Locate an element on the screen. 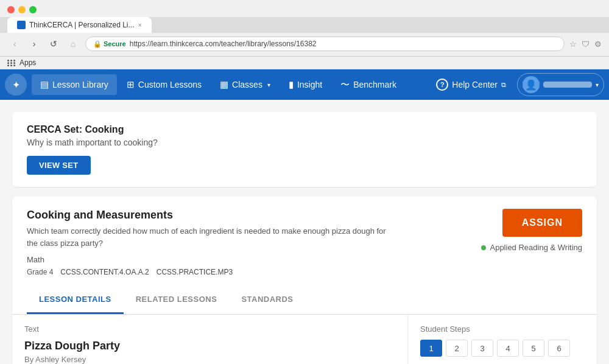 Image resolution: width=609 pixels, height=364 pixels. nav-item-classes-label: Classes is located at coordinates (247, 85).